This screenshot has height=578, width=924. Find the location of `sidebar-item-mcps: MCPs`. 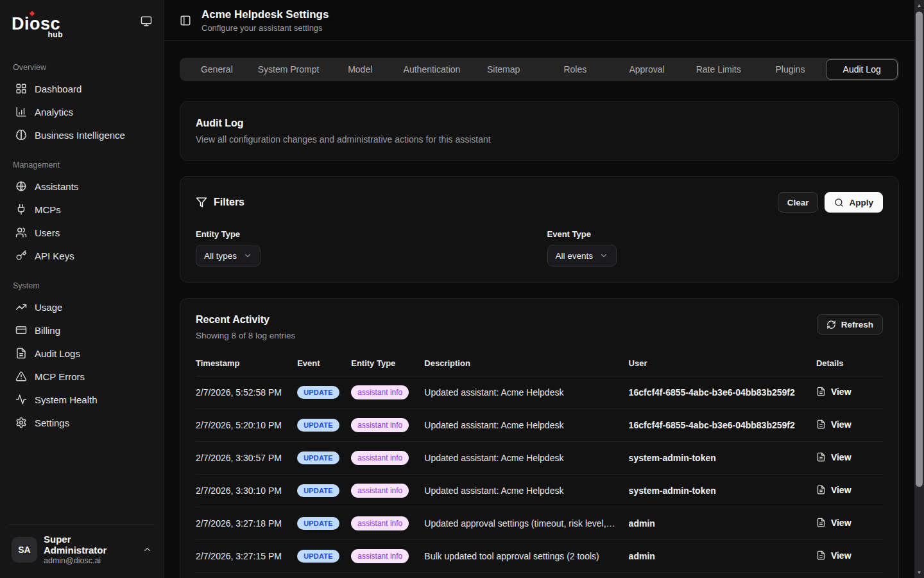

sidebar-item-mcps: MCPs is located at coordinates (82, 209).